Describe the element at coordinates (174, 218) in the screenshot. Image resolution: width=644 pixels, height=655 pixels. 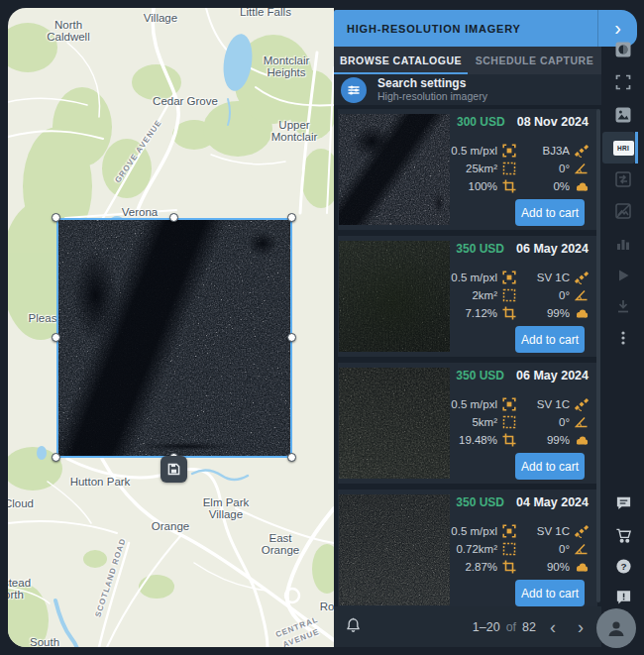
I see `selection-handle-n` at that location.